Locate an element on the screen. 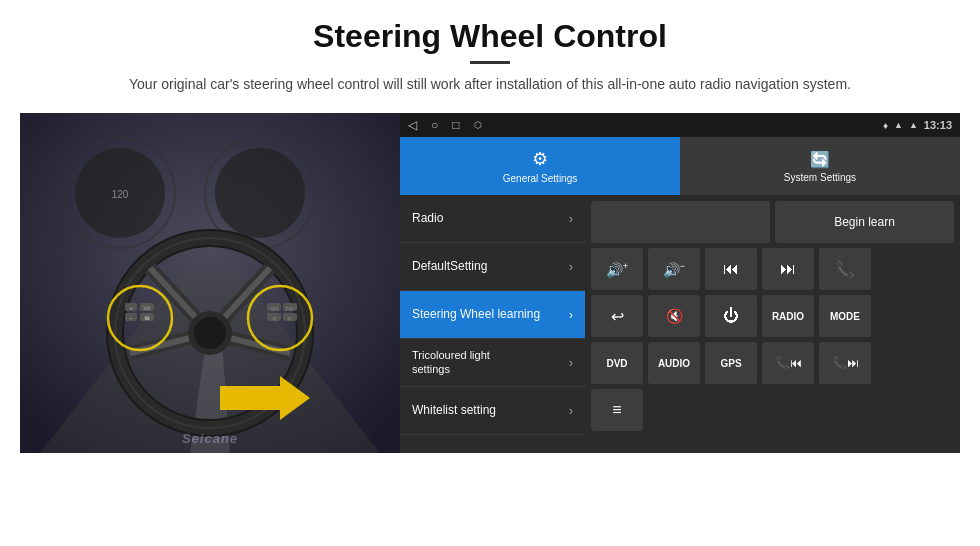 This screenshot has height=546, width=980. location-icon: ♦ is located at coordinates (886, 126).